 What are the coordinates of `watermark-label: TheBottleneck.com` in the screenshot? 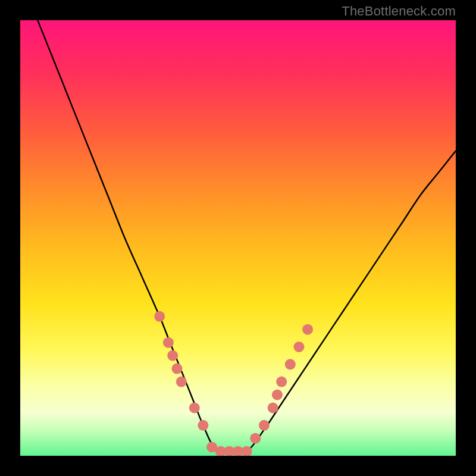 It's located at (399, 11).